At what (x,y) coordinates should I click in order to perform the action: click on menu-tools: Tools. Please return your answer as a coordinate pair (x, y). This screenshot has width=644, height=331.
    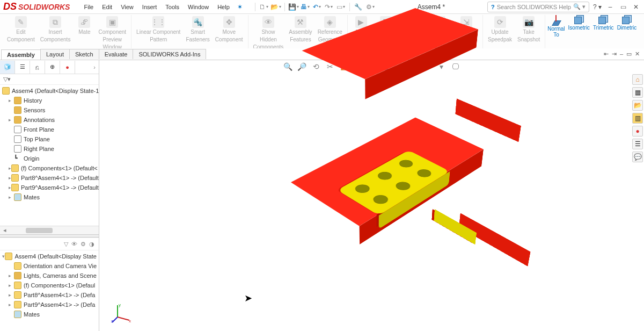
    Looking at the image, I should click on (172, 7).